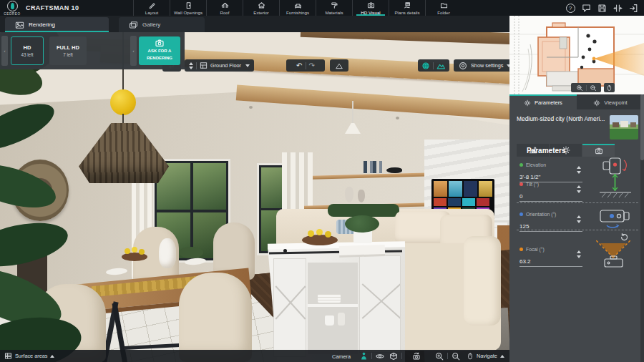  I want to click on folder-icon, so click(444, 6).